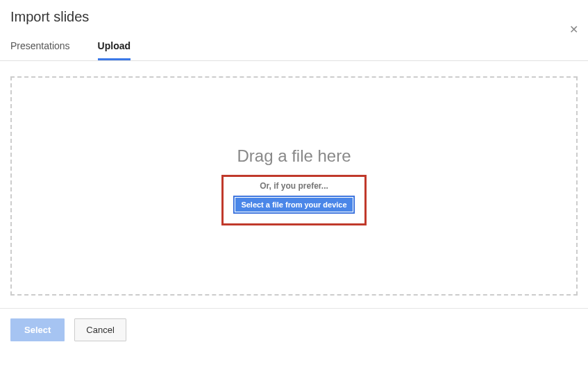 The image size is (588, 367). What do you see at coordinates (100, 330) in the screenshot?
I see `cancel-button: Cancel` at bounding box center [100, 330].